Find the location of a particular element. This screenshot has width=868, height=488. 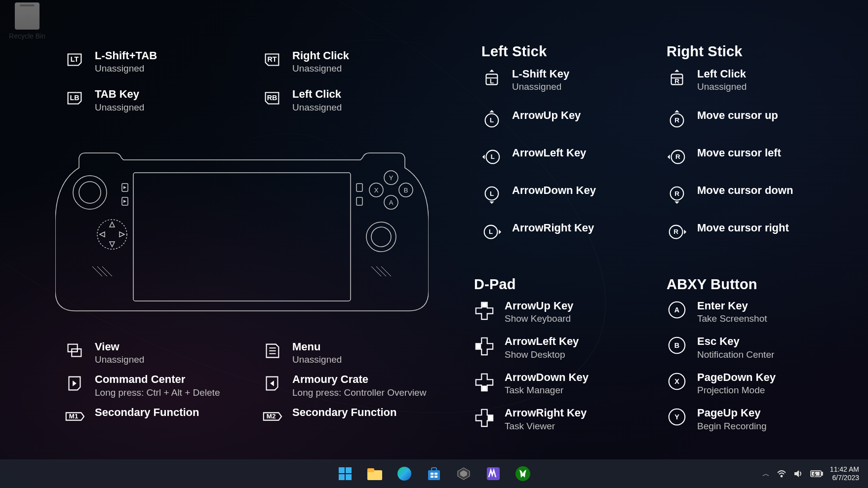

stick-press-r-icon: R is located at coordinates (677, 78).